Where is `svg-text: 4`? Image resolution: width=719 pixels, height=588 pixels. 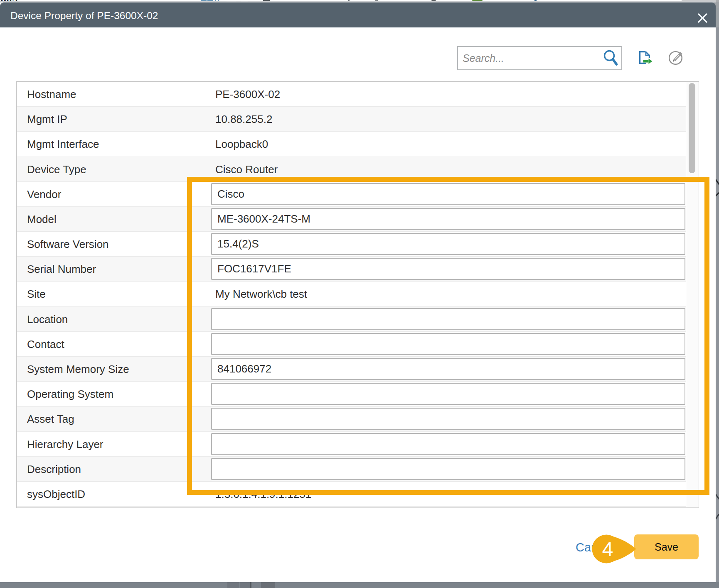 svg-text: 4 is located at coordinates (608, 549).